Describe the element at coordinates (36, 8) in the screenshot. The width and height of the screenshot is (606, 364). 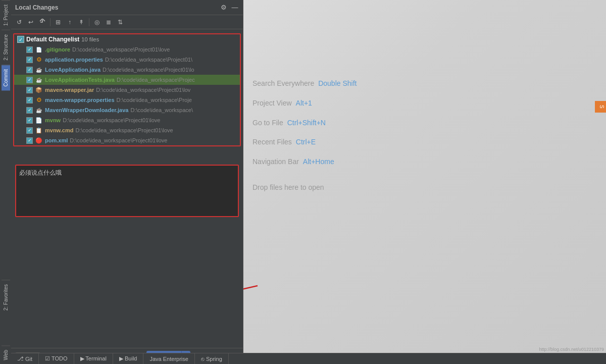
I see `panel-title: Local Changes` at that location.